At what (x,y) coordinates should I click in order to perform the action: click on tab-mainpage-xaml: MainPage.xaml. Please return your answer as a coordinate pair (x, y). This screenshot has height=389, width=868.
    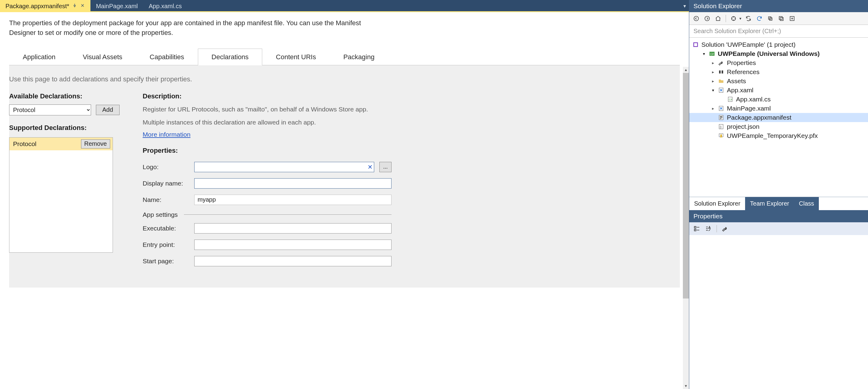
    Looking at the image, I should click on (117, 6).